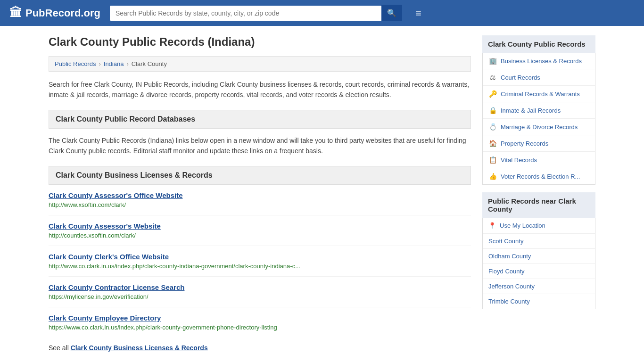 This screenshot has width=644, height=362. What do you see at coordinates (541, 61) in the screenshot?
I see `sidebar-link-business-label: Business Licenses & Records` at bounding box center [541, 61].